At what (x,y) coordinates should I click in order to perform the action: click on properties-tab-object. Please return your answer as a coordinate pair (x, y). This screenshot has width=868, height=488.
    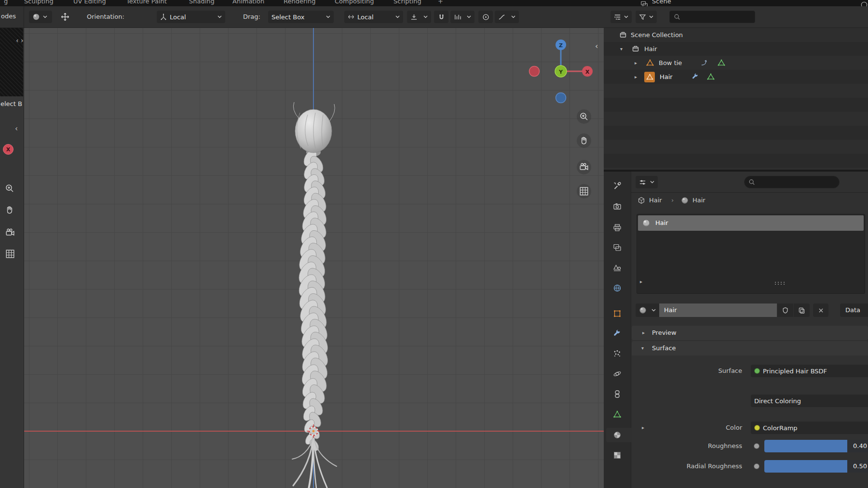
    Looking at the image, I should click on (617, 314).